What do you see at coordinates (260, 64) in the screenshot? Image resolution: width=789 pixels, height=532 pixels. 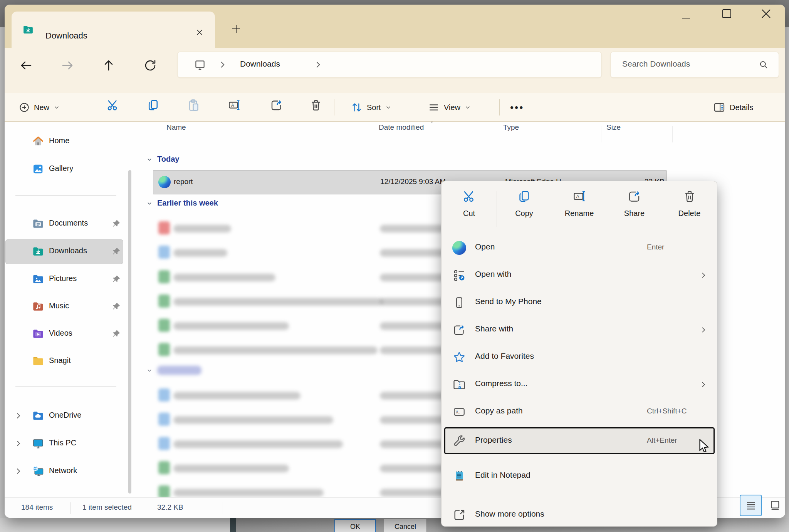 I see `breadcrumb: Downloads` at bounding box center [260, 64].